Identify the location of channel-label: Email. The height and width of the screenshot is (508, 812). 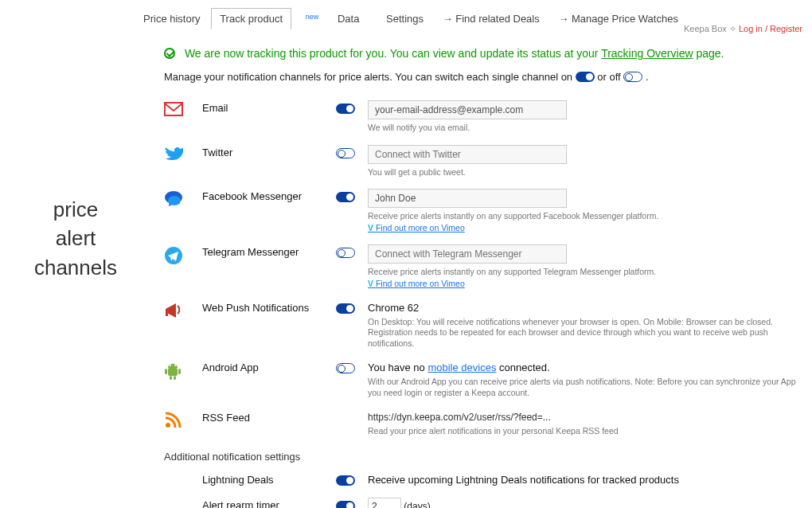
(269, 107).